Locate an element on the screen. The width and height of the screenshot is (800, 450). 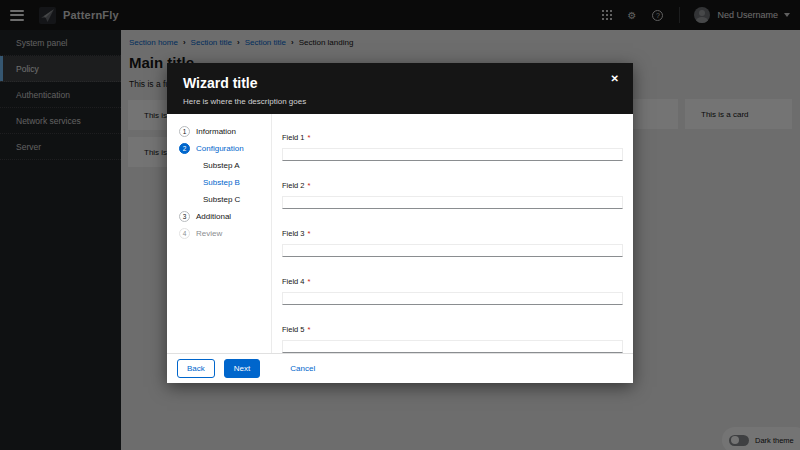
cancel-button: Cancel is located at coordinates (302, 368).